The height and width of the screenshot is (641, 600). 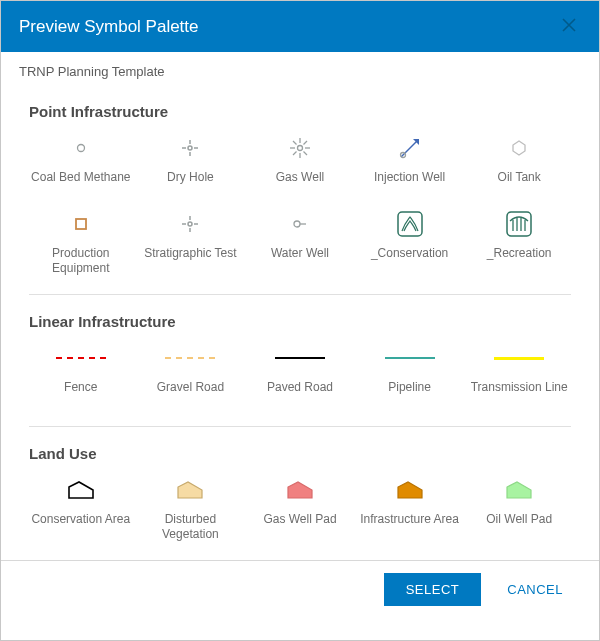 What do you see at coordinates (410, 358) in the screenshot?
I see `pipeline-line-icon` at bounding box center [410, 358].